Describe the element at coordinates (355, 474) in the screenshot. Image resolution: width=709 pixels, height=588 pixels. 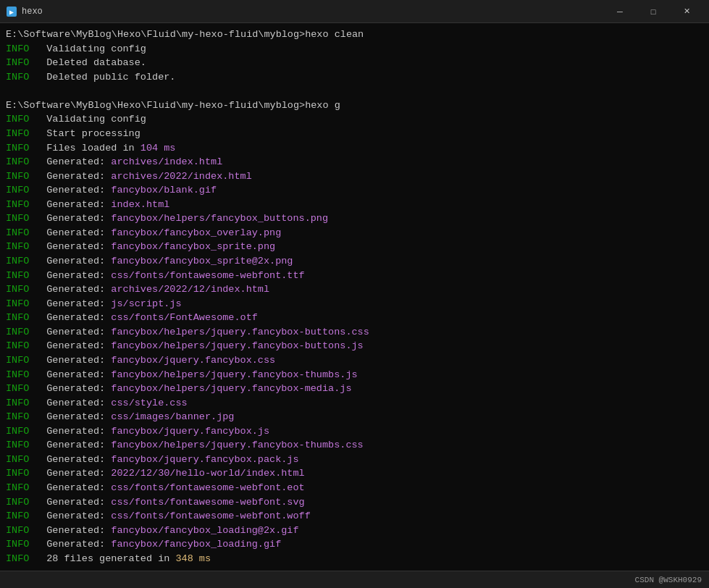
I see `terminal-line: INFO Generated: 2022/12/30/hello-world/i…` at that location.